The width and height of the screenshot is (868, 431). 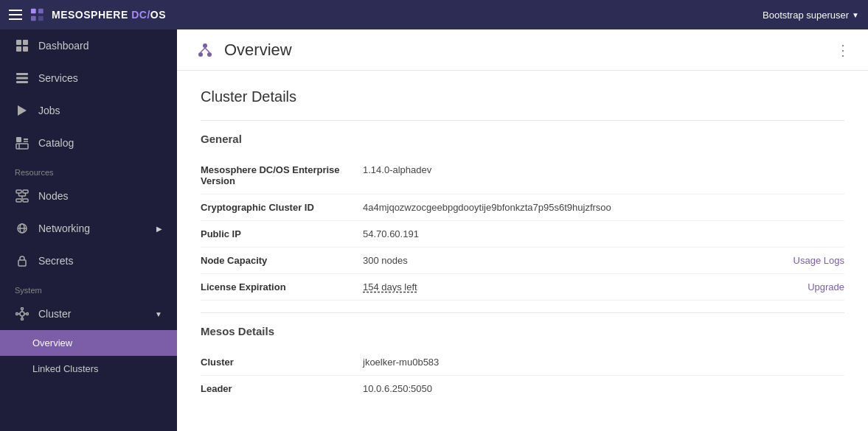 What do you see at coordinates (434, 15) in the screenshot?
I see `topbar: MESOSPHERE DC/OS Bootstrap superuser ▼` at bounding box center [434, 15].